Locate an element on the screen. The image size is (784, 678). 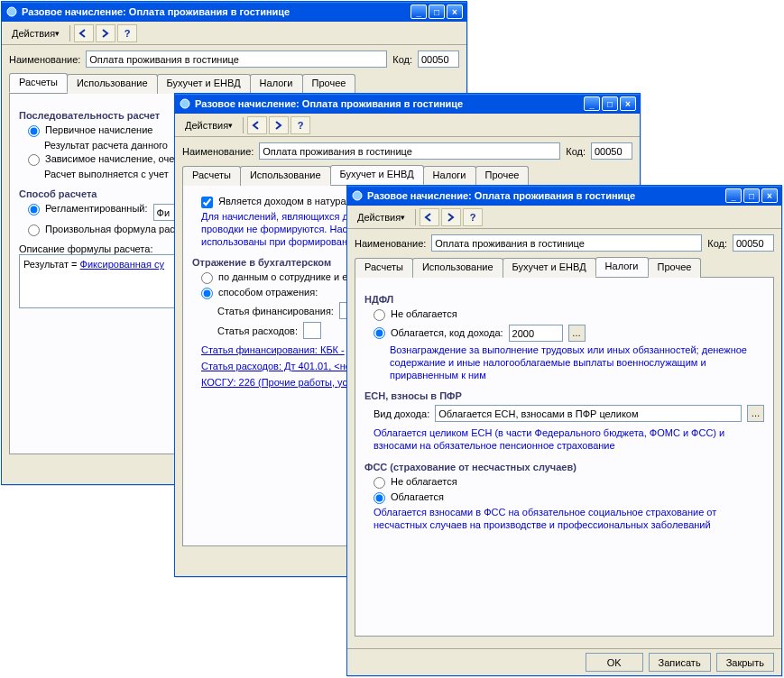
ndfl-yes-label: Облагается, код дохода: is located at coordinates (447, 333).